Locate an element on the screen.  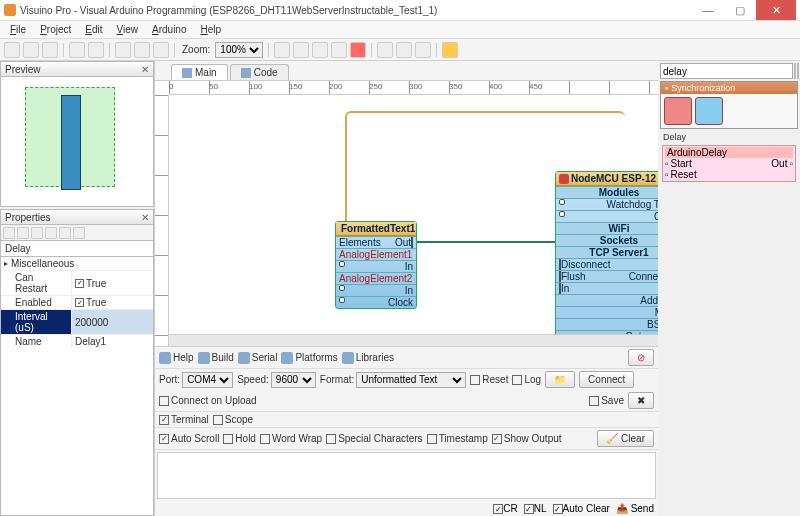
component-details: ArduinoDelay ▫StartOut▫ ▫Reset is located at coordinates (729, 164).